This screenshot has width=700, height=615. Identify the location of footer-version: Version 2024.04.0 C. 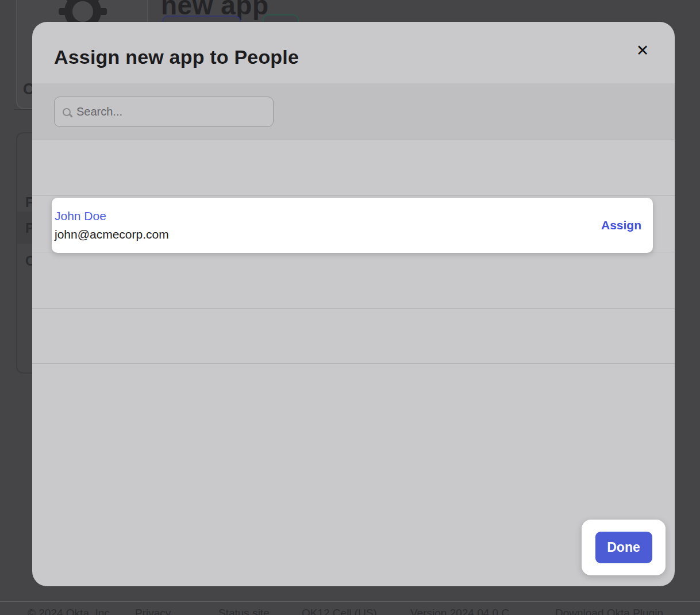
(460, 611).